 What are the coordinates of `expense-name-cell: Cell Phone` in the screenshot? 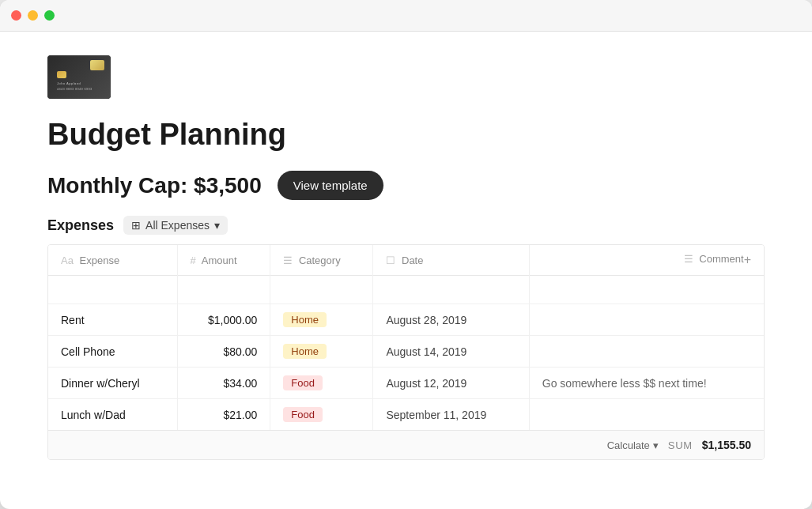 It's located at (112, 352).